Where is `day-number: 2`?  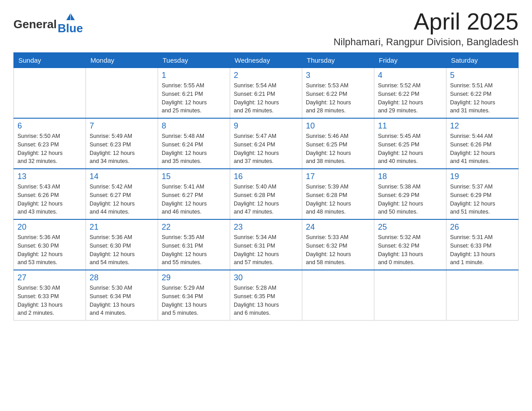
day-number: 2 is located at coordinates (266, 75).